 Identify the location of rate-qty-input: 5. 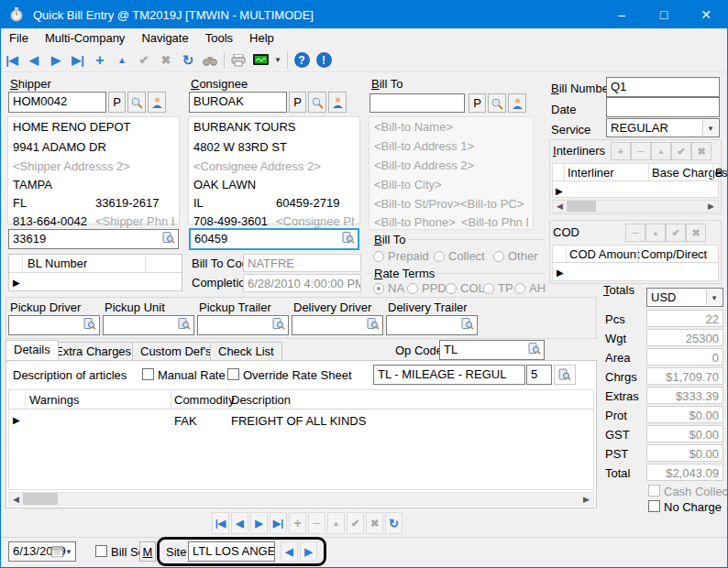
(539, 375).